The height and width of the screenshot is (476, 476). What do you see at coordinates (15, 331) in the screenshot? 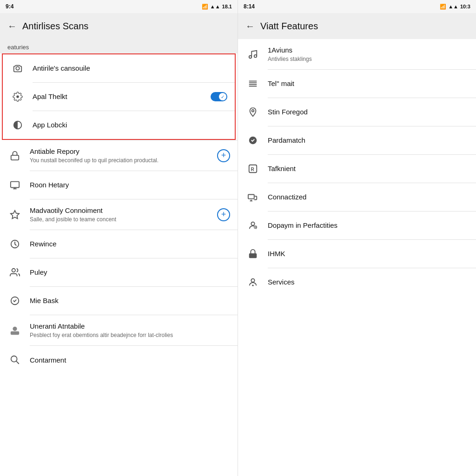
I see `person-avatar-icon` at bounding box center [15, 331].